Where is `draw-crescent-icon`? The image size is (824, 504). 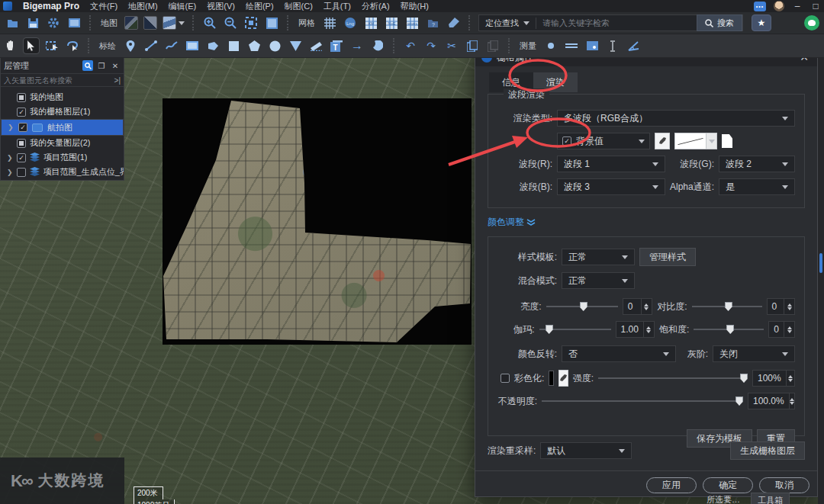
draw-crescent-icon is located at coordinates (378, 46).